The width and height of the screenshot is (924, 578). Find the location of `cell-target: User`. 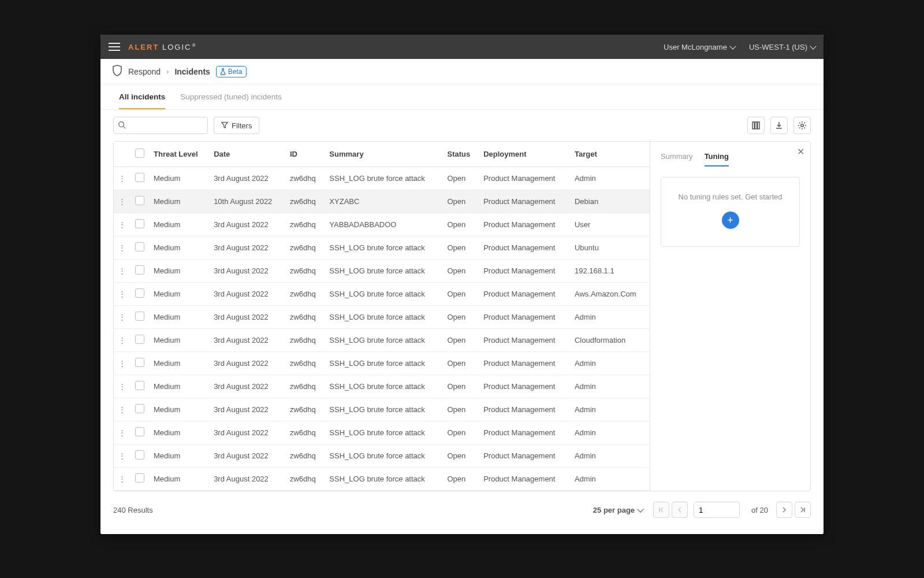

cell-target: User is located at coordinates (610, 225).